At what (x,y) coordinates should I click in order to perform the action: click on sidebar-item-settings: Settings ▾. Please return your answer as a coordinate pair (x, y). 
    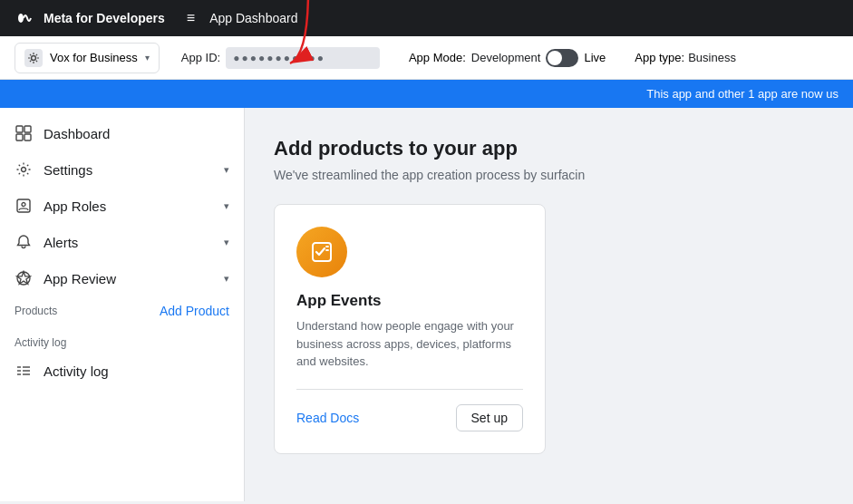
    Looking at the image, I should click on (121, 170).